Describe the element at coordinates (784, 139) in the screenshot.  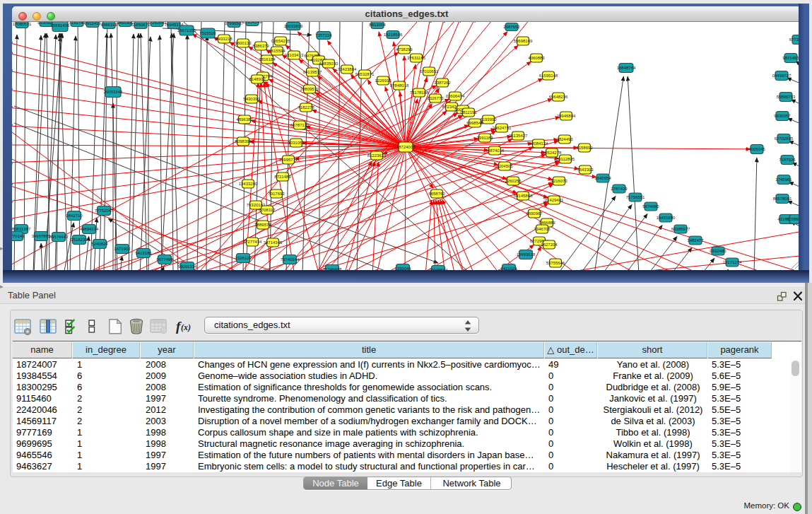
I see `svg-text: 62702895` at that location.